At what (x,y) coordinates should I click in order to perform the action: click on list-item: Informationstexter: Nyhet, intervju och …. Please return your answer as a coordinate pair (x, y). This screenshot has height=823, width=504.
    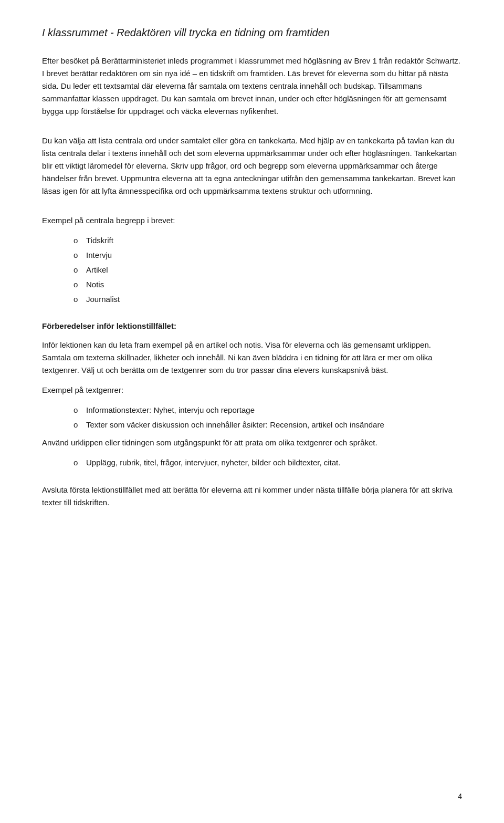
    Looking at the image, I should click on (268, 410).